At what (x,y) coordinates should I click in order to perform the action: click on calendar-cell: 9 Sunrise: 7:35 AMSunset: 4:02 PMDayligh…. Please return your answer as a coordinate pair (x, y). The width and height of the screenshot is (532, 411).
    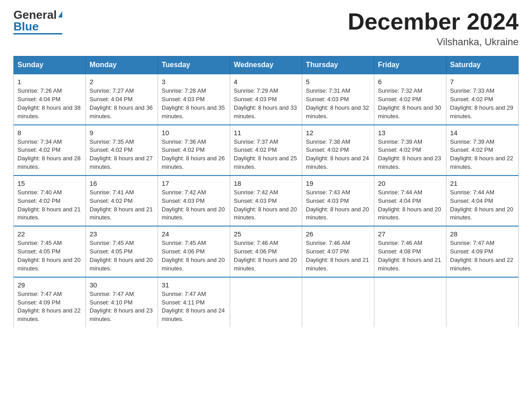
    Looking at the image, I should click on (122, 150).